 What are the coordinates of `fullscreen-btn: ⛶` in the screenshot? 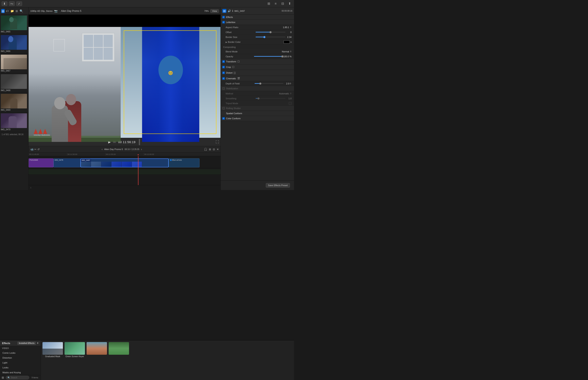 It's located at (217, 142).